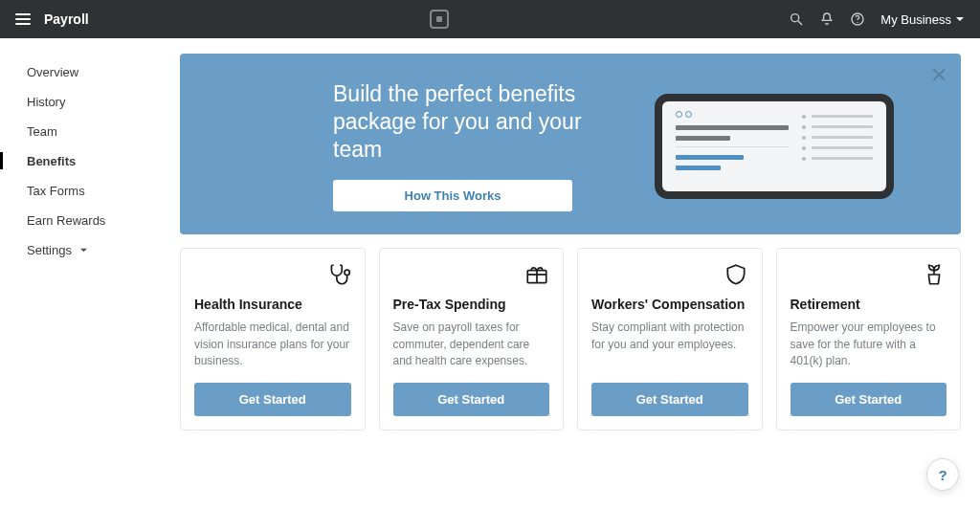 Image resolution: width=980 pixels, height=508 pixels. Describe the element at coordinates (42, 132) in the screenshot. I see `sidebar-item-label: Team` at that location.